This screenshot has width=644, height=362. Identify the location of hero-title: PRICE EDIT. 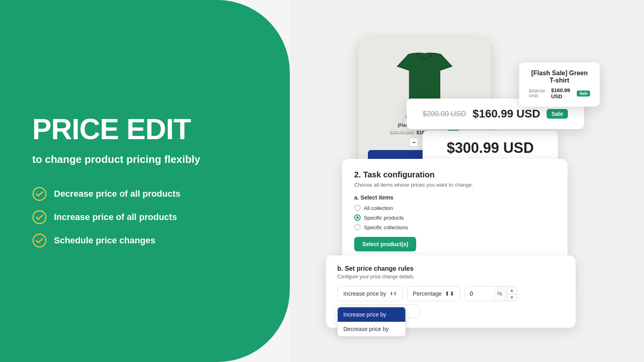
(147, 130).